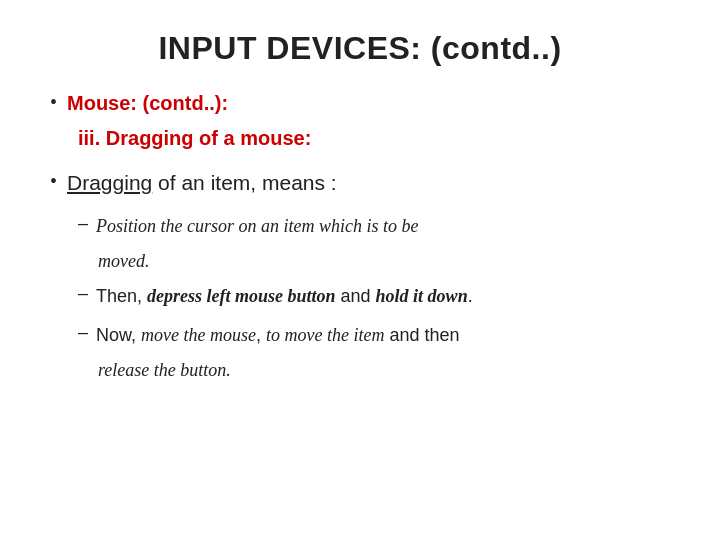 The width and height of the screenshot is (720, 540). I want to click on sub-bullet-1-text: Position the cursor on an item which is …, so click(257, 226).